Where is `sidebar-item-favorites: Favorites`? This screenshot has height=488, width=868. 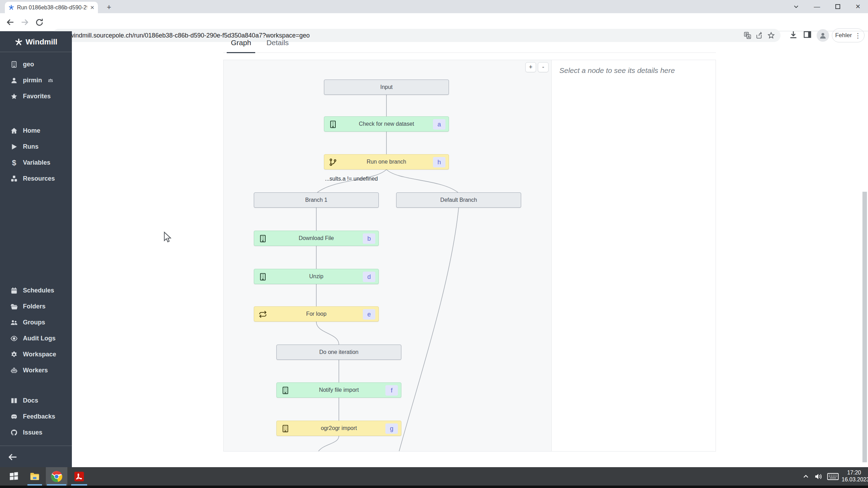 sidebar-item-favorites: Favorites is located at coordinates (36, 96).